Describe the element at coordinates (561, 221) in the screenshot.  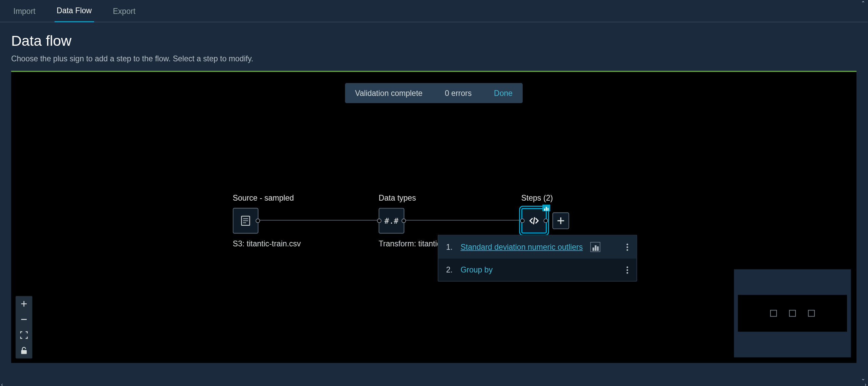
I see `add-step-button` at that location.